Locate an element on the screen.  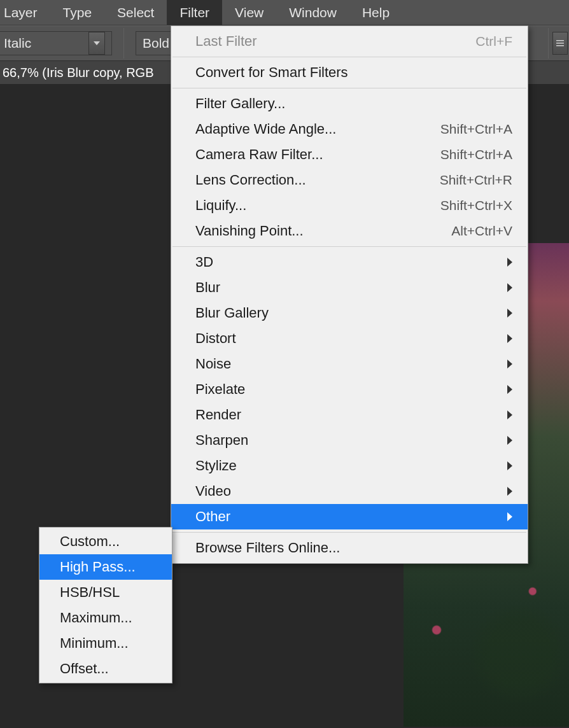
menuitem-high-pass: High Pass... is located at coordinates (106, 567).